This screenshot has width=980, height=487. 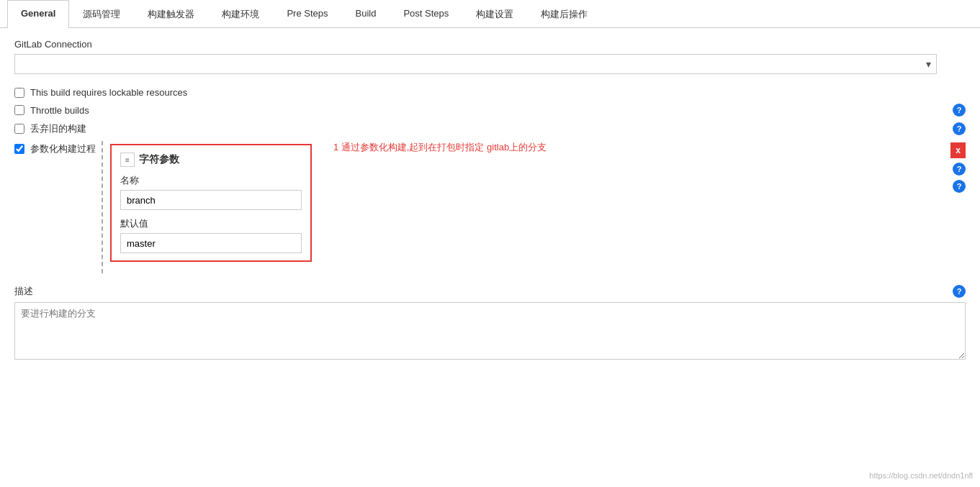 What do you see at coordinates (958, 150) in the screenshot?
I see `param-remove-button: x` at bounding box center [958, 150].